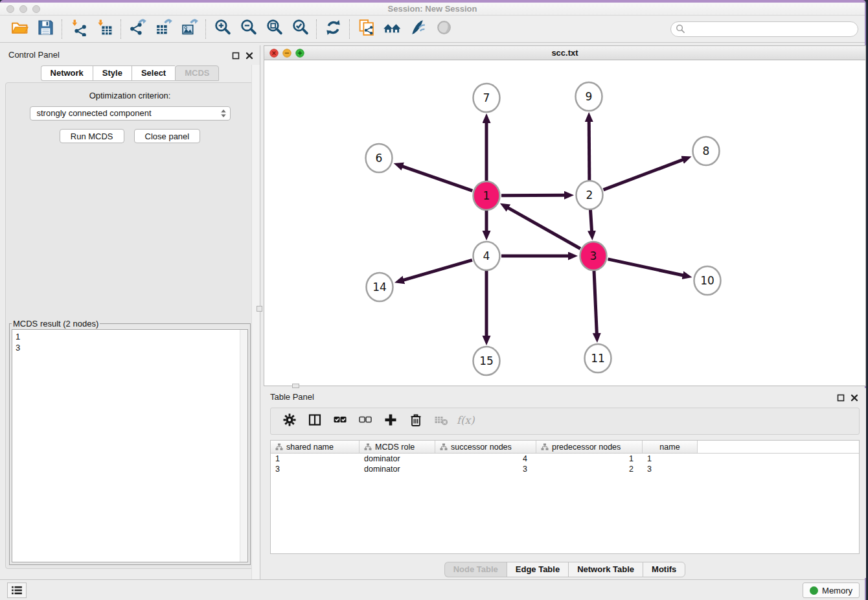 Image resolution: width=868 pixels, height=600 pixels. Describe the element at coordinates (418, 29) in the screenshot. I see `style-preview-button` at that location.